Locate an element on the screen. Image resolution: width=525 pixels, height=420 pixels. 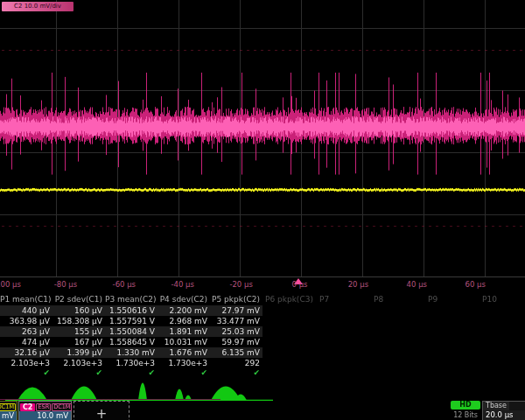
param-value: 1.676 mV is located at coordinates (184, 353).